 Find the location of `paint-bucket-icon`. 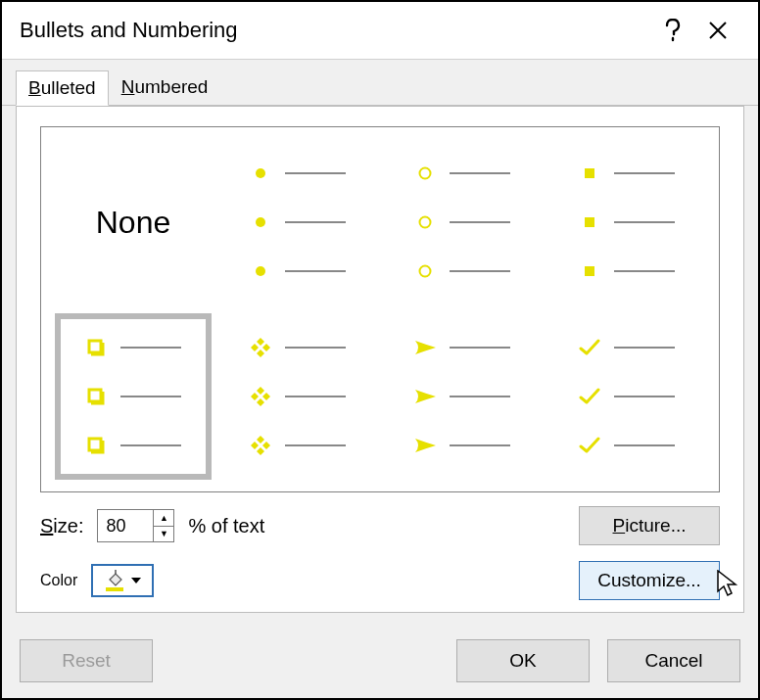

paint-bucket-icon is located at coordinates (115, 581).